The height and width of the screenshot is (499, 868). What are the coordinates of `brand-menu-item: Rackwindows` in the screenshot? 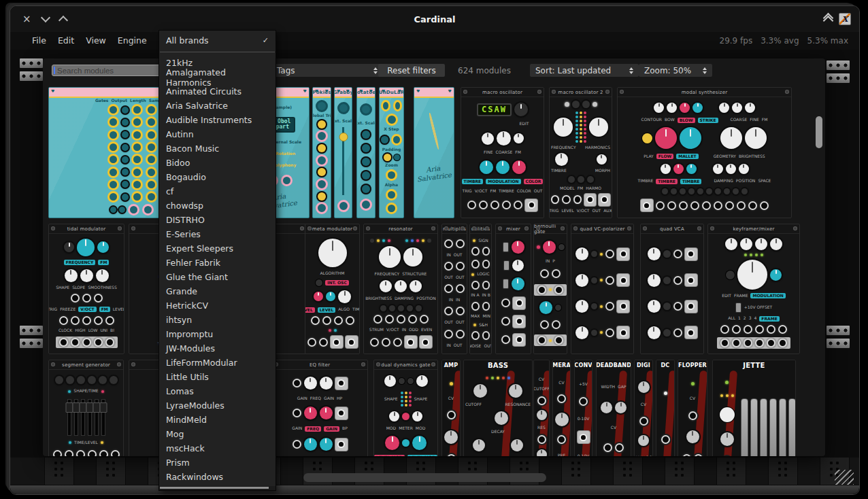 It's located at (218, 477).